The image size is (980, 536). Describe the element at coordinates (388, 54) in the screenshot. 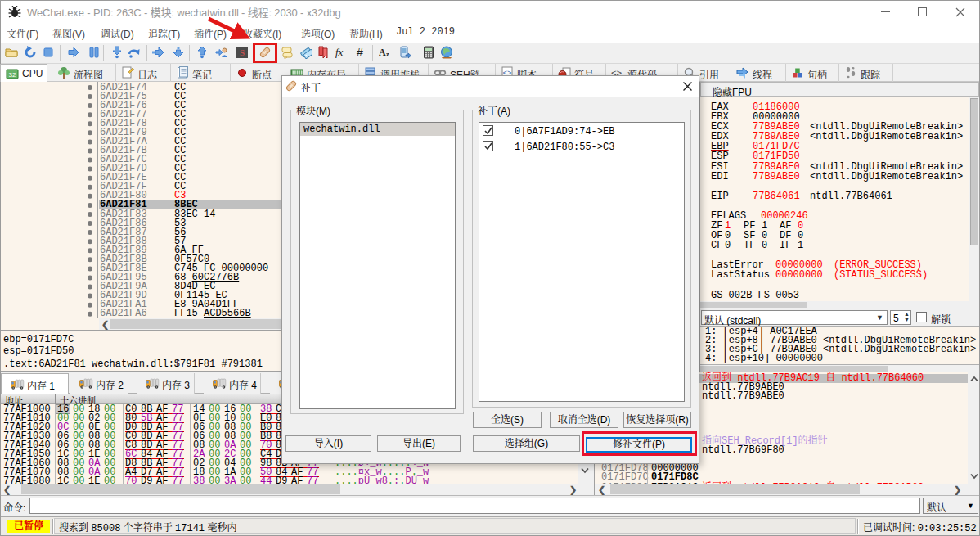

I see `svg-text: z` at that location.